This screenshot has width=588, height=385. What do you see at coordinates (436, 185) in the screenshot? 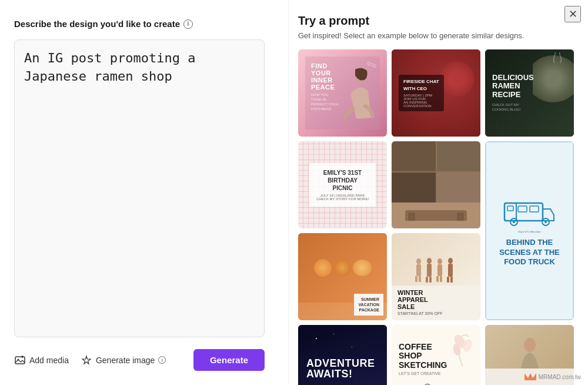
I see `card-interior-collage` at bounding box center [436, 185].